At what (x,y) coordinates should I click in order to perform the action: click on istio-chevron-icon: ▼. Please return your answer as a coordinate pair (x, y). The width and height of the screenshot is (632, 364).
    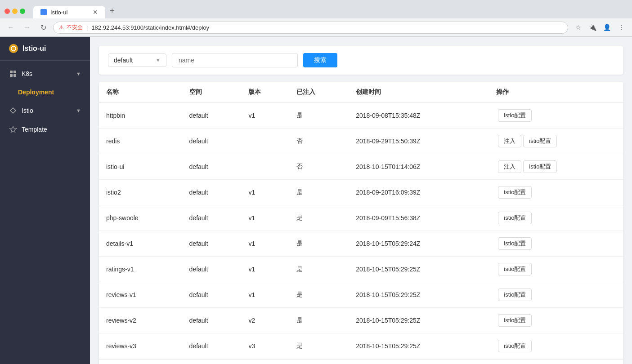
    Looking at the image, I should click on (78, 111).